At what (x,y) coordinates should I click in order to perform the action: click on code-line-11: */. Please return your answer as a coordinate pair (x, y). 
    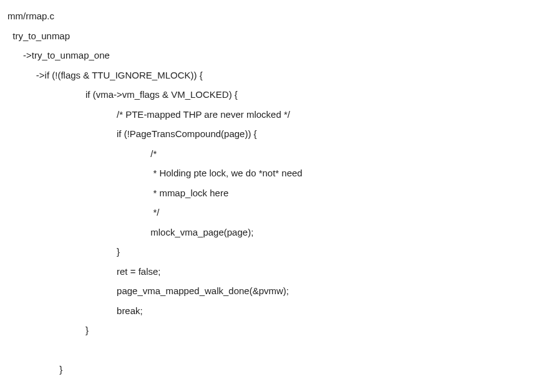
    Looking at the image, I should click on (277, 213).